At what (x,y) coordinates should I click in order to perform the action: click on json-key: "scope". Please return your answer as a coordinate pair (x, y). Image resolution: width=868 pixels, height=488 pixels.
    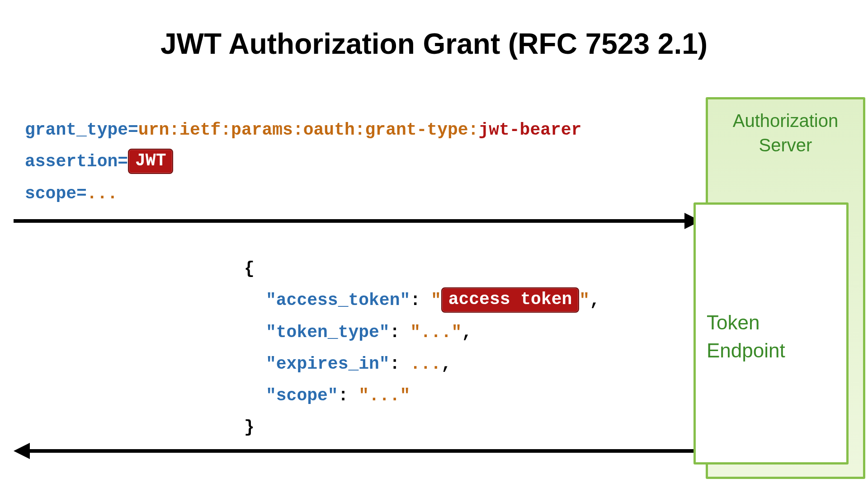
    Looking at the image, I should click on (302, 396).